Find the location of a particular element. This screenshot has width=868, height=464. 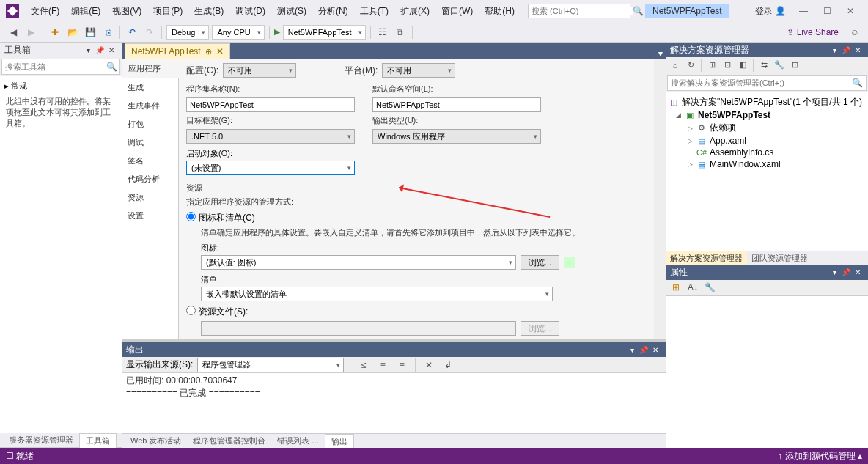

menu-view: 视图(V) is located at coordinates (127, 12).